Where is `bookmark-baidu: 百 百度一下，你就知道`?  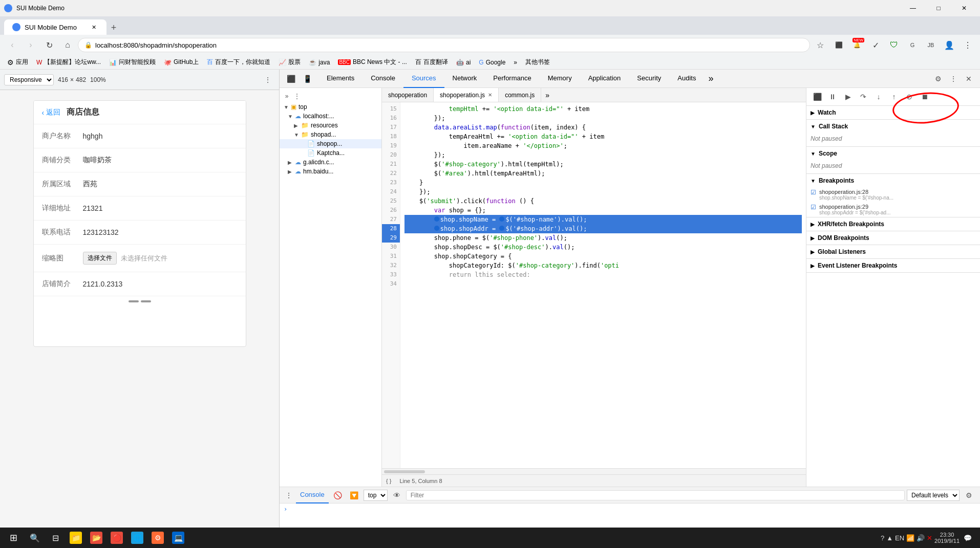 bookmark-baidu: 百 百度一下，你就知道 is located at coordinates (239, 62).